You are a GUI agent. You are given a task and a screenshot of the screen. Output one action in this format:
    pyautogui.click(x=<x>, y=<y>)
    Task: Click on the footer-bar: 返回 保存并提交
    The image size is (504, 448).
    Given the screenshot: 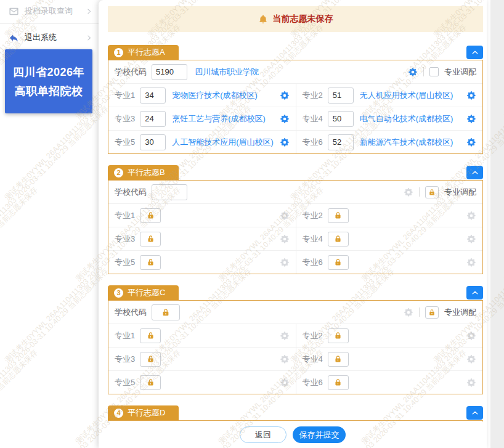 What is the action you would take?
    pyautogui.click(x=293, y=435)
    